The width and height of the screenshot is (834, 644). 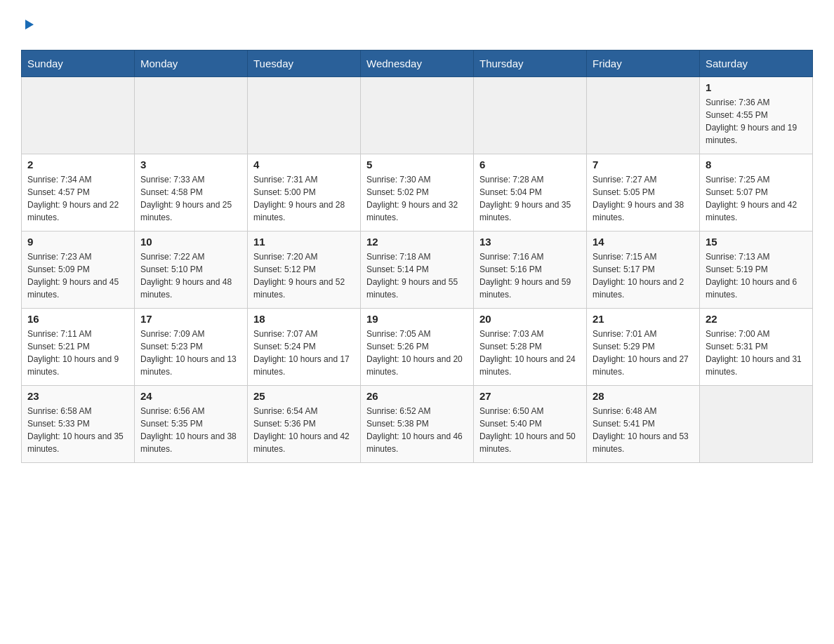 I want to click on day-number: 17, so click(x=191, y=318).